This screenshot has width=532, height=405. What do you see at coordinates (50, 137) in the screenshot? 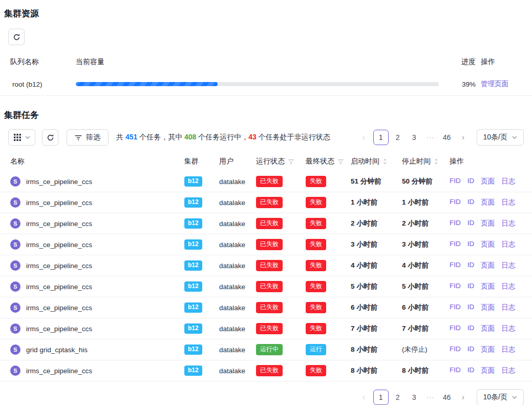
I see `tasks-refresh-button` at bounding box center [50, 137].